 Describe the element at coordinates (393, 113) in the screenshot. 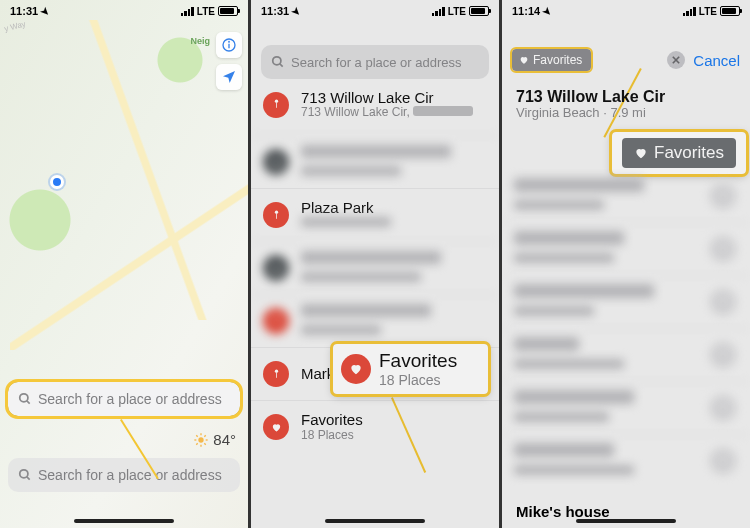

I see `item-sub: 713 Willow Lake Cir,` at that location.